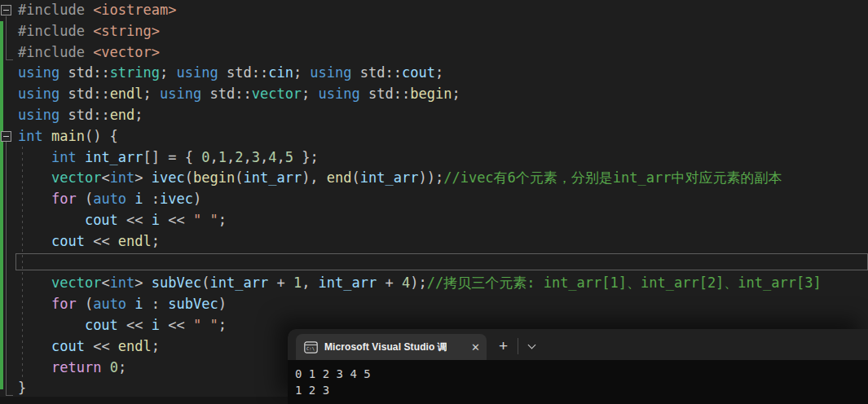 This screenshot has height=404, width=868. What do you see at coordinates (532, 346) in the screenshot?
I see `chevron-down-icon` at bounding box center [532, 346].